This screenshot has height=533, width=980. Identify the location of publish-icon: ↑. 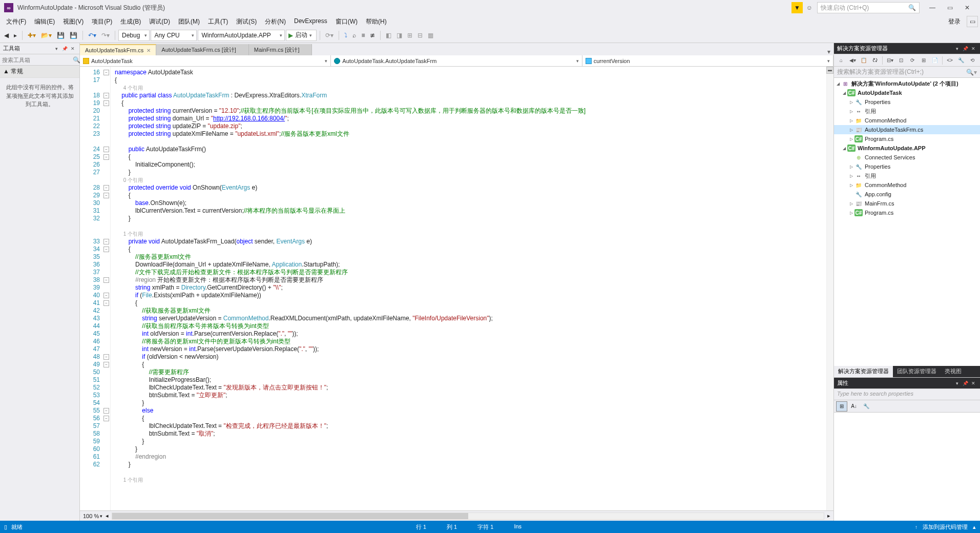
(916, 527).